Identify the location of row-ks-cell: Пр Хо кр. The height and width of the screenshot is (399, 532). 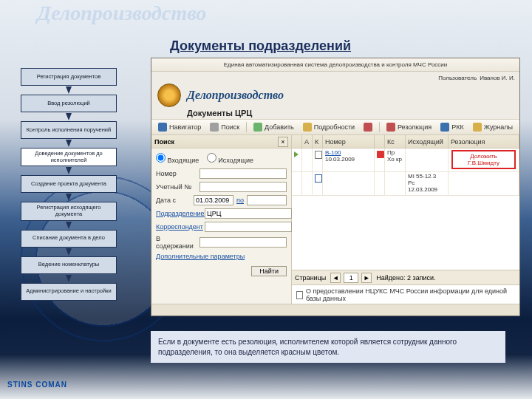
(395, 160).